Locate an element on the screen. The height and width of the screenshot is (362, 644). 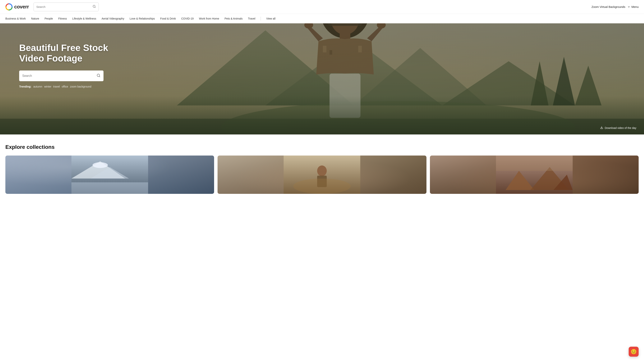
download-video-day: Download video of the day is located at coordinates (618, 128).